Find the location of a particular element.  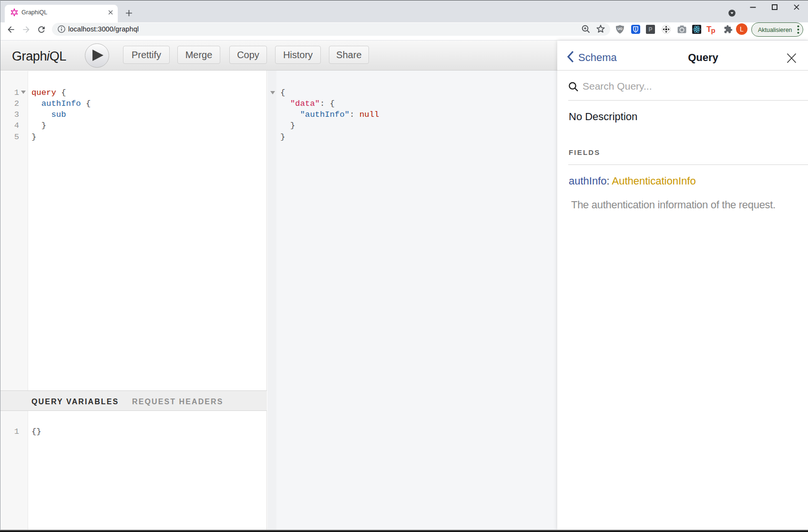

svg-text: UO is located at coordinates (620, 29).